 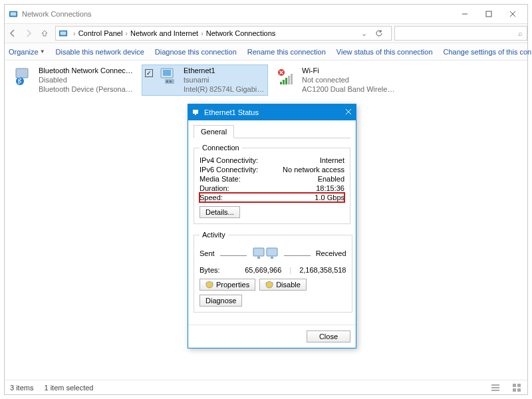 What do you see at coordinates (461, 33) in the screenshot?
I see `search-input: ⌕` at bounding box center [461, 33].